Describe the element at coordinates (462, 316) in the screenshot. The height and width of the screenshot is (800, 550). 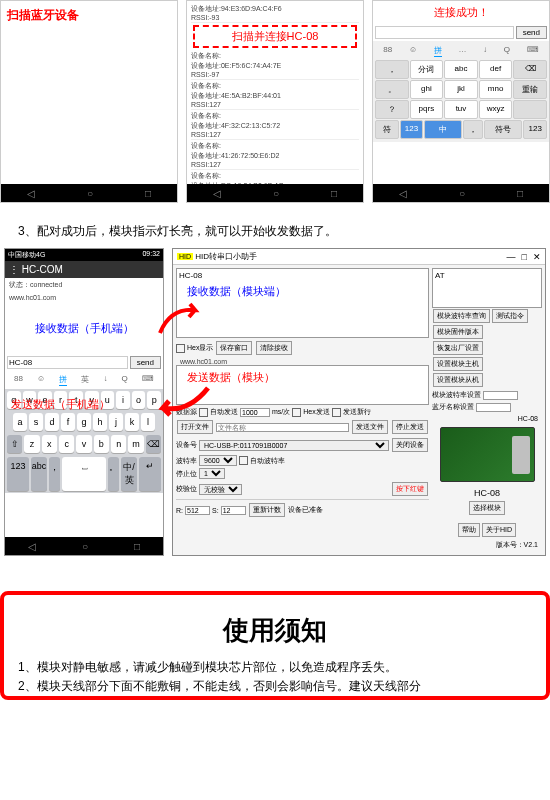
I see `btn-baud-query: 模块波特率查询` at that location.